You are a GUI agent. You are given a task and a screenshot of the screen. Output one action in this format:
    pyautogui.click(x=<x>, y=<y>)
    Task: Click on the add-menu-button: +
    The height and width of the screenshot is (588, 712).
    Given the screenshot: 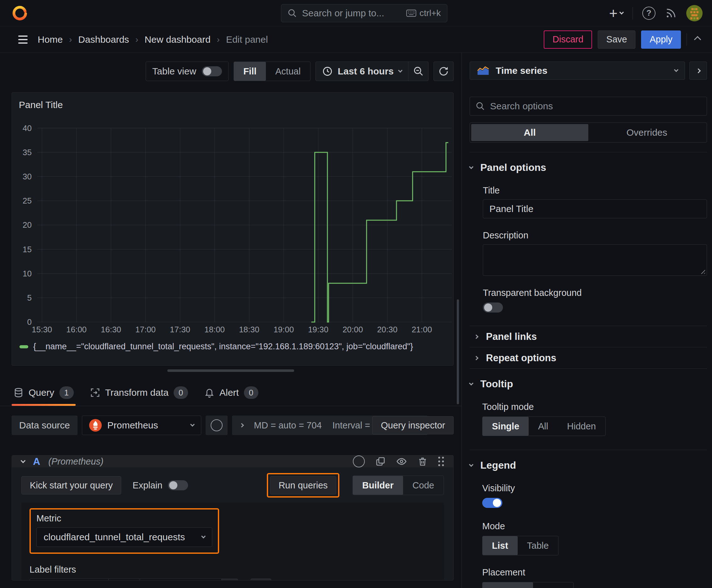 What is the action you would take?
    pyautogui.click(x=616, y=13)
    